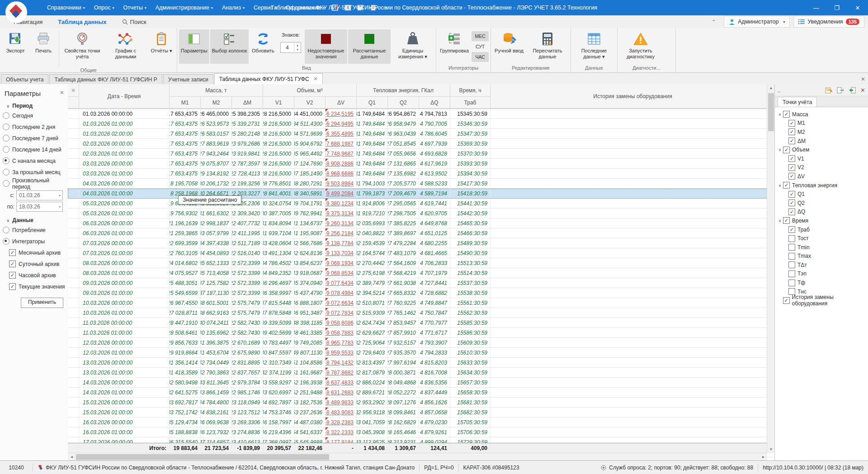 The width and height of the screenshot is (868, 474). Describe the element at coordinates (713, 22) in the screenshot. I see `collapse-ribbon-icon: ⌃` at that location.